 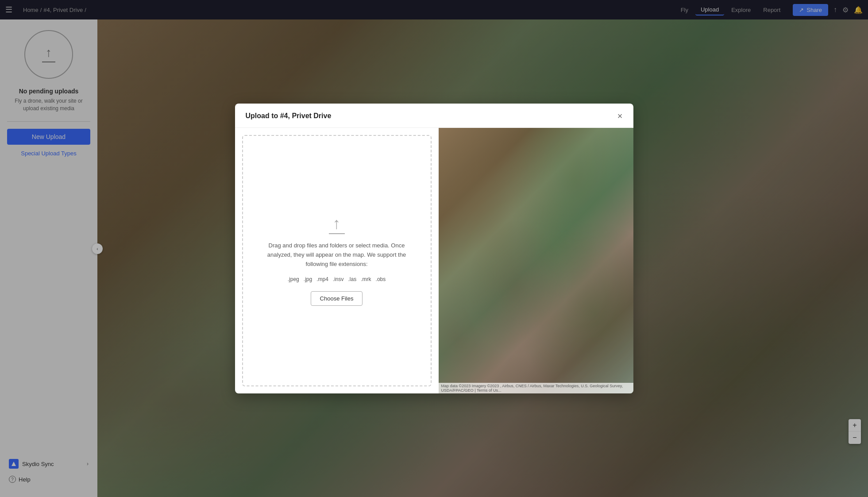 I want to click on drop-zone: ↑ Drag and drop files and folders or sel…, so click(x=337, y=261).